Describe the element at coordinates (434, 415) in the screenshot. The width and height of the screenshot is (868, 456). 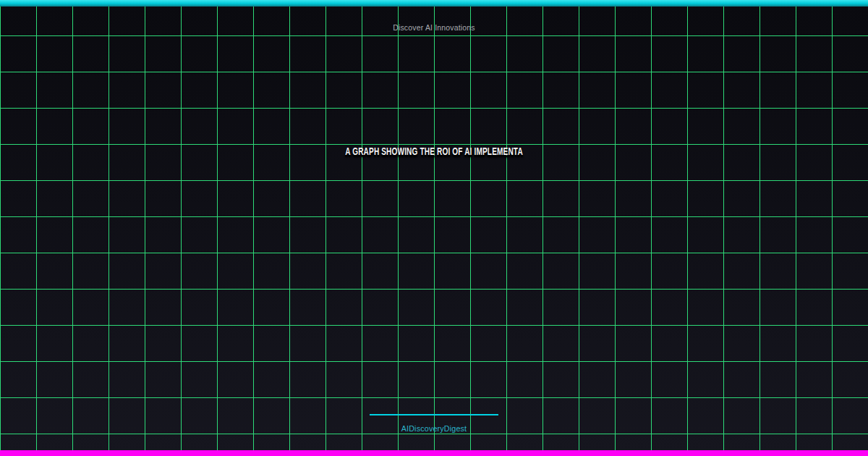
I see `accent-divider-line` at that location.